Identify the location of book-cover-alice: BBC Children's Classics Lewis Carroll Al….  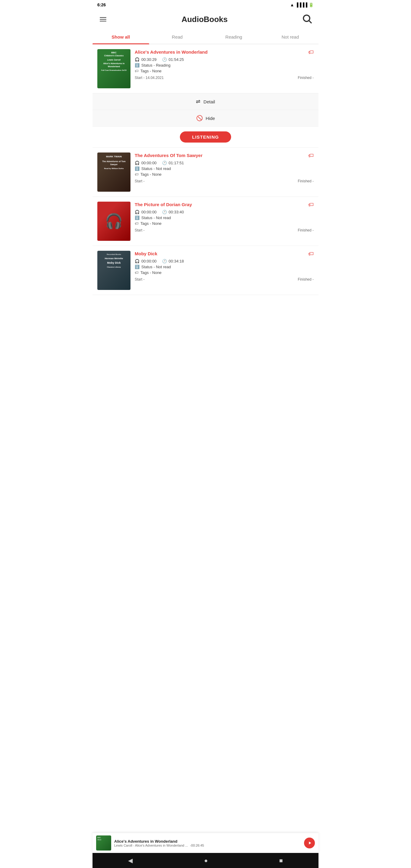
(114, 69).